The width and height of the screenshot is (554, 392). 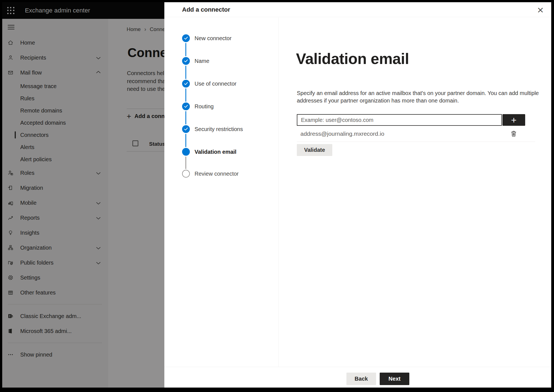 I want to click on next-button: Next, so click(x=395, y=379).